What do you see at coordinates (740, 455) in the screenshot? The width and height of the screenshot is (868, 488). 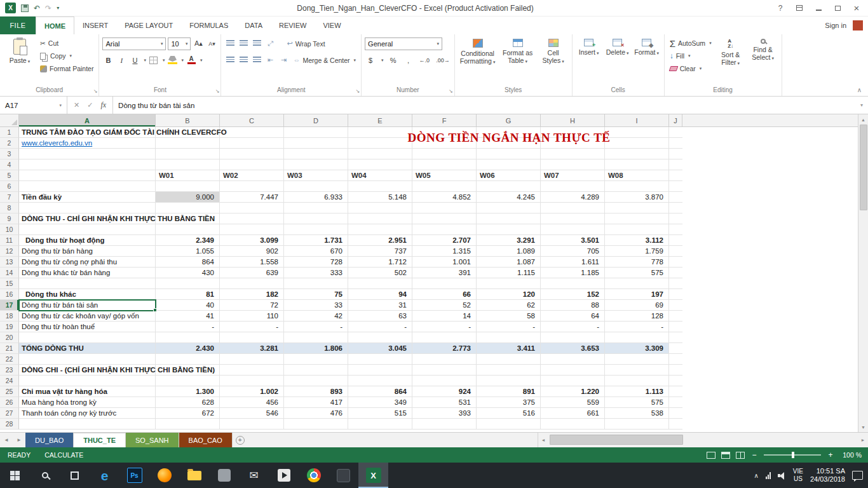 I see `page-break-view-icon` at bounding box center [740, 455].